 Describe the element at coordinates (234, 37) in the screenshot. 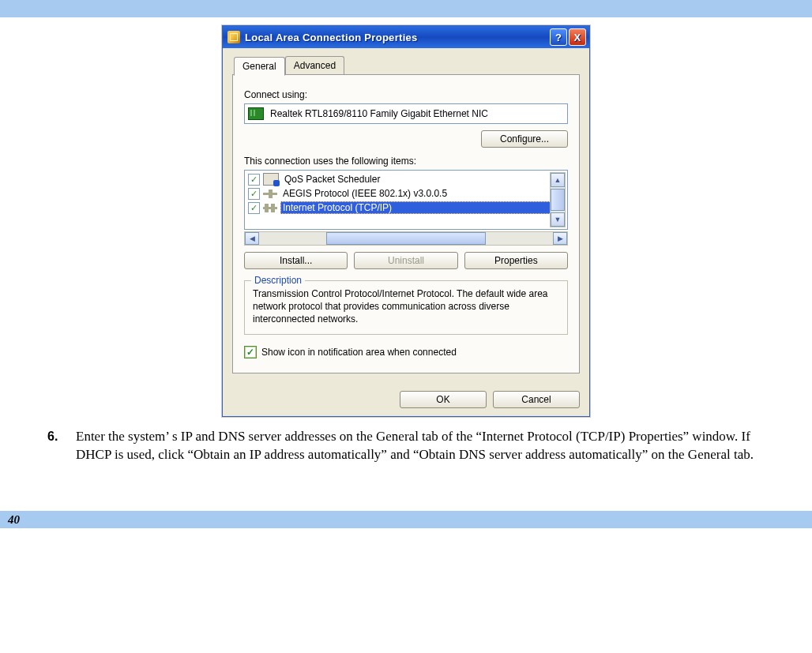

I see `connection-icon` at that location.